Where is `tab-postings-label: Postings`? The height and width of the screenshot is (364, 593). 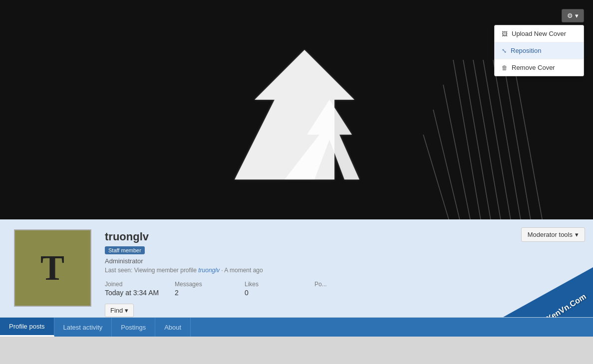 tab-postings-label: Postings is located at coordinates (133, 327).